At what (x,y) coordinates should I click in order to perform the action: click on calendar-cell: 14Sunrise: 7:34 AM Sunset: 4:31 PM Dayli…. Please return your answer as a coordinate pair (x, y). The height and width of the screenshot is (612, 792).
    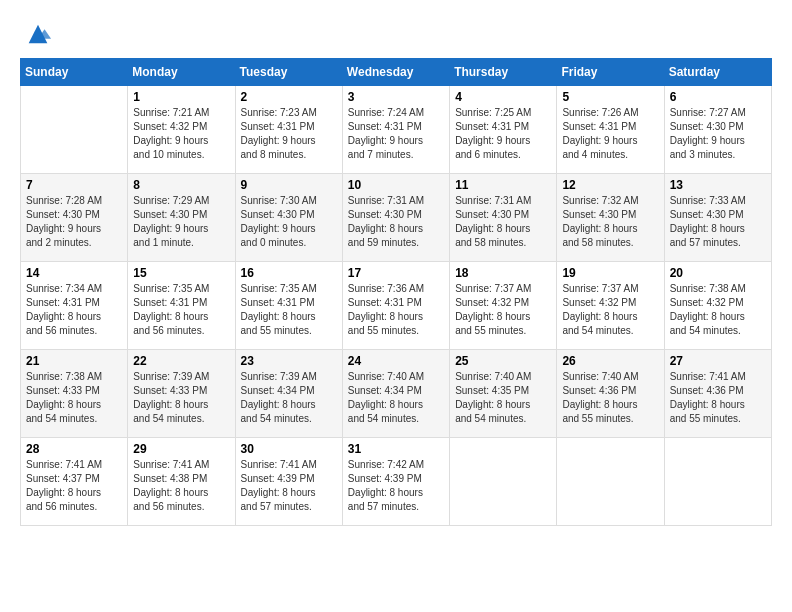
    Looking at the image, I should click on (74, 306).